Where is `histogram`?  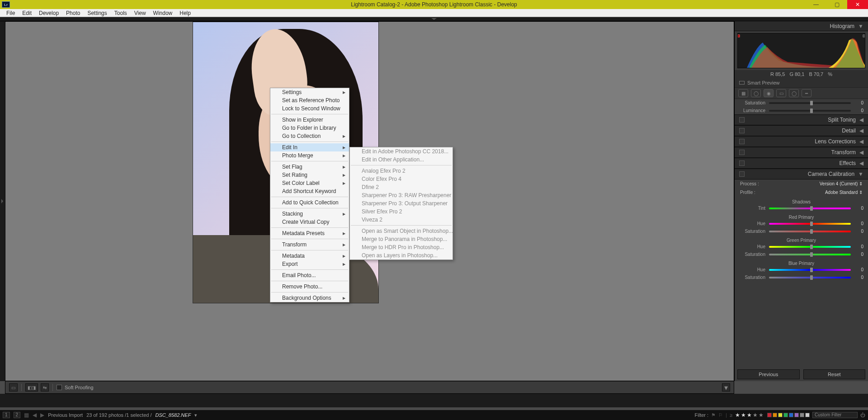 histogram is located at coordinates (801, 51).